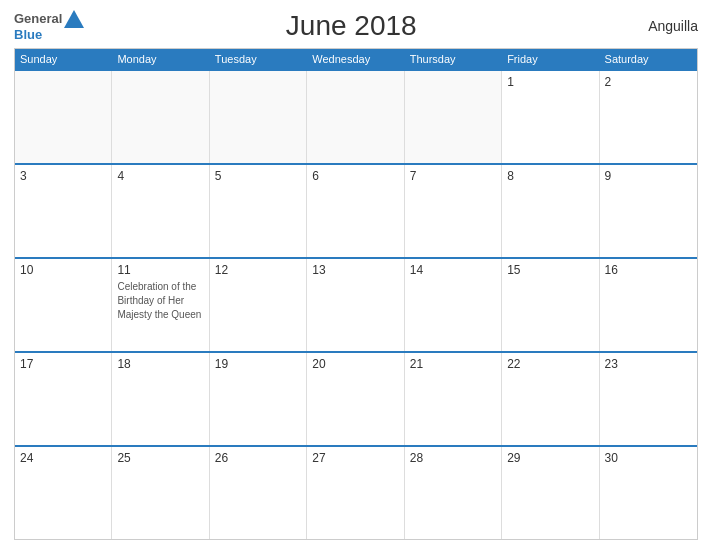 This screenshot has width=712, height=550. I want to click on day-number: 10, so click(63, 270).